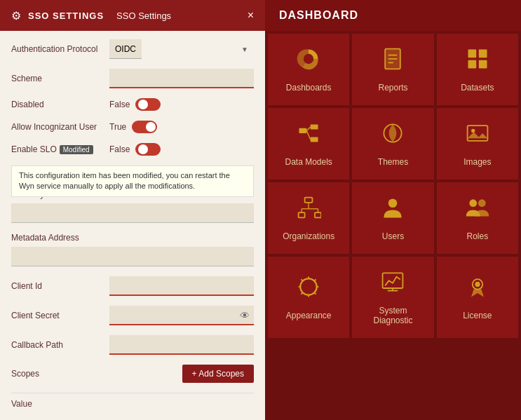 The height and width of the screenshot is (420, 521). Describe the element at coordinates (393, 210) in the screenshot. I see `users-icon` at that location.